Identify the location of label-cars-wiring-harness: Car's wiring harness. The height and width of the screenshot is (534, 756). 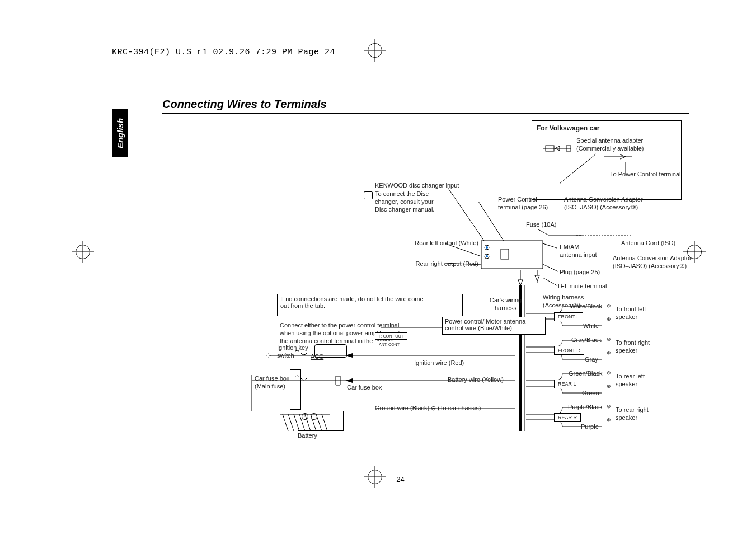
(506, 305).